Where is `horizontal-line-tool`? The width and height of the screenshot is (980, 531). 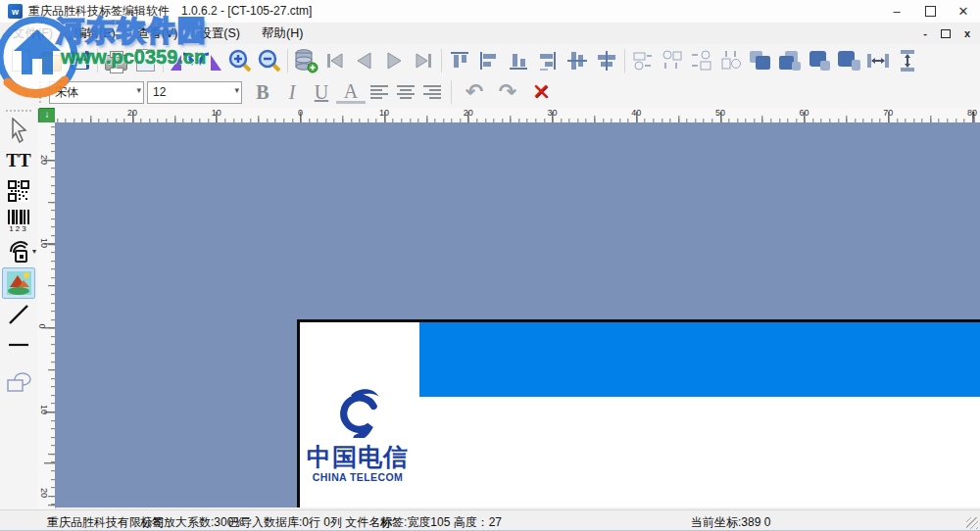
horizontal-line-tool is located at coordinates (19, 345).